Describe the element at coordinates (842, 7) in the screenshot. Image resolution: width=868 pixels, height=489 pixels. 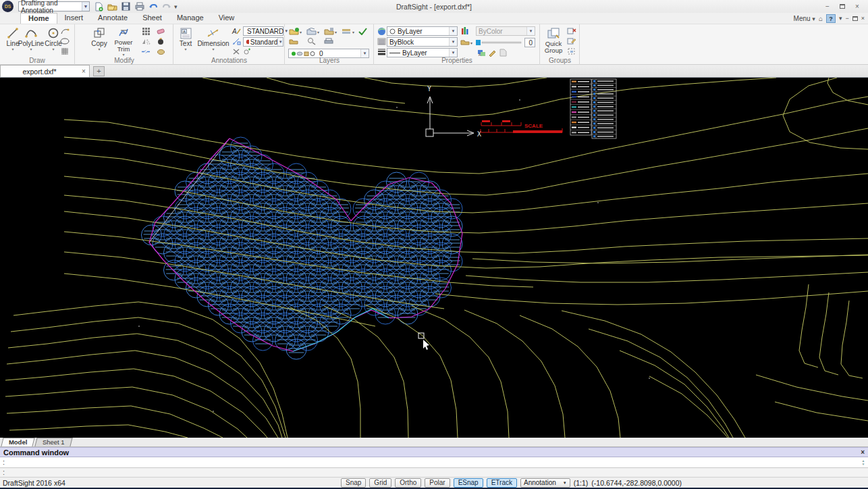
I see `restore-button` at that location.